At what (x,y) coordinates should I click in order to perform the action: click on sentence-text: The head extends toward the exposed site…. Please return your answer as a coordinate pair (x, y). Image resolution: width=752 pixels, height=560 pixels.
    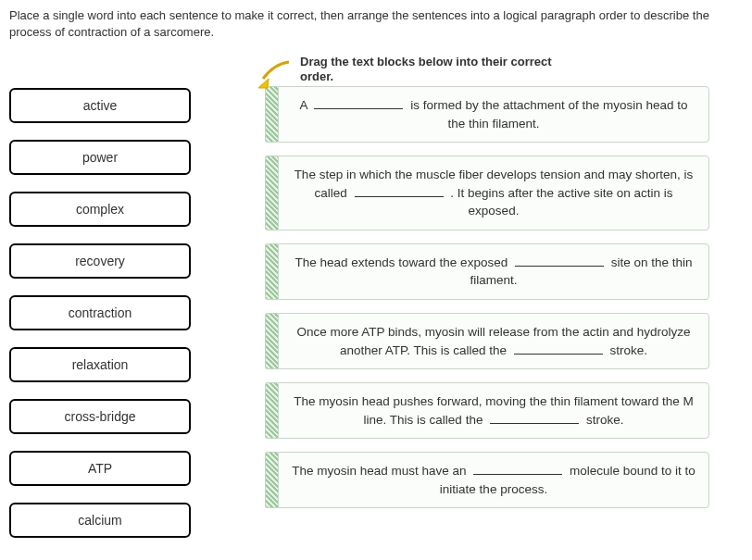
    Looking at the image, I should click on (494, 272).